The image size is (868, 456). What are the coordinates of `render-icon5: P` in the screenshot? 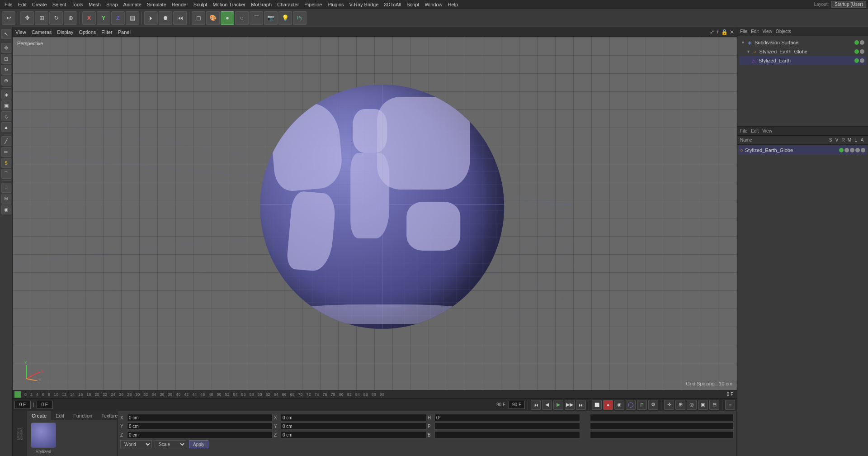 It's located at (642, 405).